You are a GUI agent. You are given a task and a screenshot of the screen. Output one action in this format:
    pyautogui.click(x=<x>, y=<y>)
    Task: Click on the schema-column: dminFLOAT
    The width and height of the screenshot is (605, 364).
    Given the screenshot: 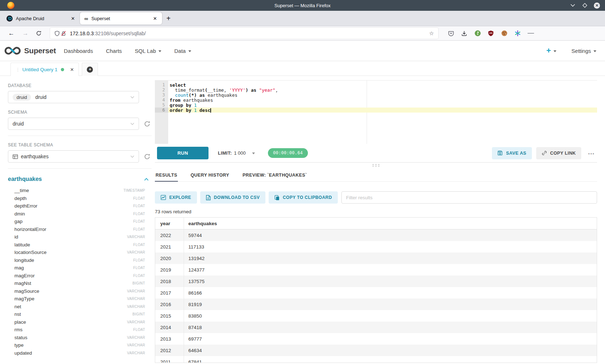 What is the action you would take?
    pyautogui.click(x=80, y=214)
    